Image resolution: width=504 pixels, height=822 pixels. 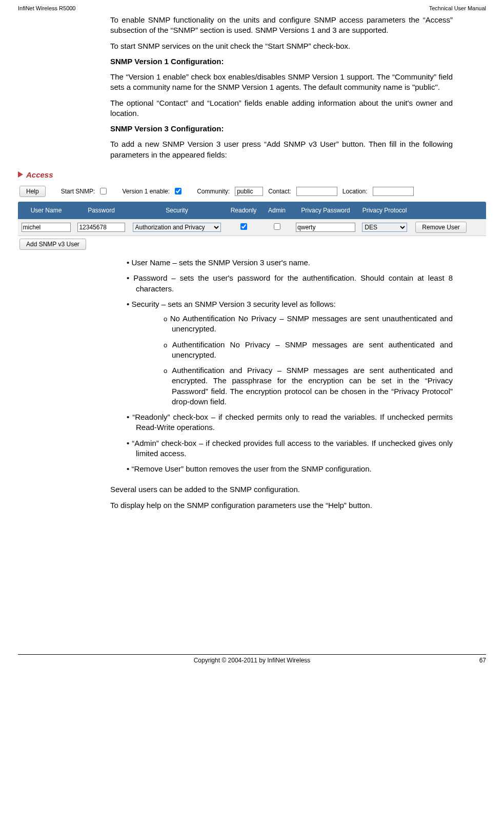 I want to click on intro-p2: To start SNMP services on the unit check…, so click(x=281, y=46).